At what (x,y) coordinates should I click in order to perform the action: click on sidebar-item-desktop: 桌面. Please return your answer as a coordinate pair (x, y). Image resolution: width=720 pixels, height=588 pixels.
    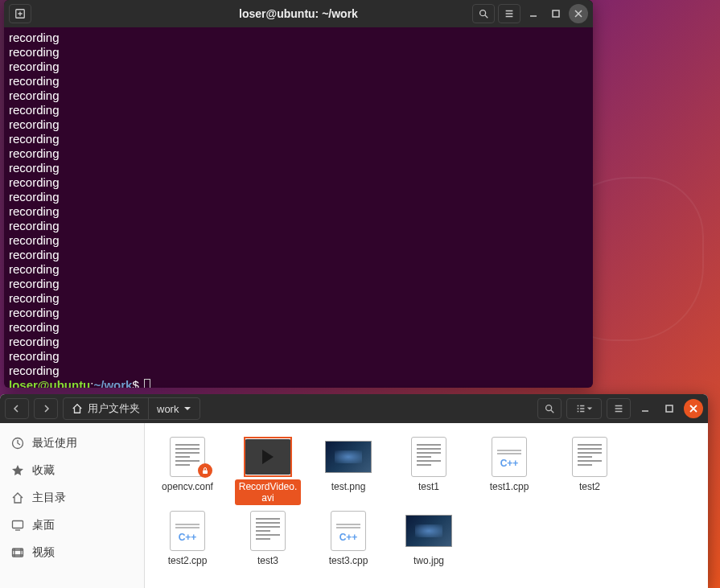
    Looking at the image, I should click on (72, 525).